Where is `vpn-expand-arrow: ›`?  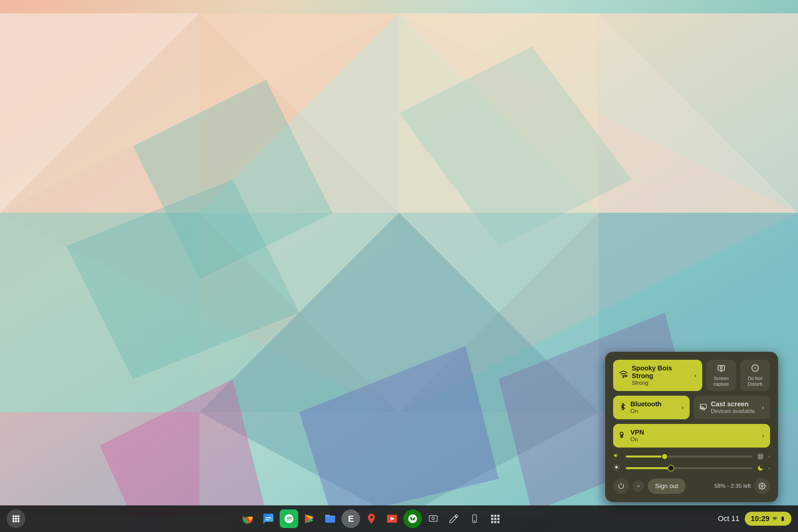 vpn-expand-arrow: › is located at coordinates (763, 436).